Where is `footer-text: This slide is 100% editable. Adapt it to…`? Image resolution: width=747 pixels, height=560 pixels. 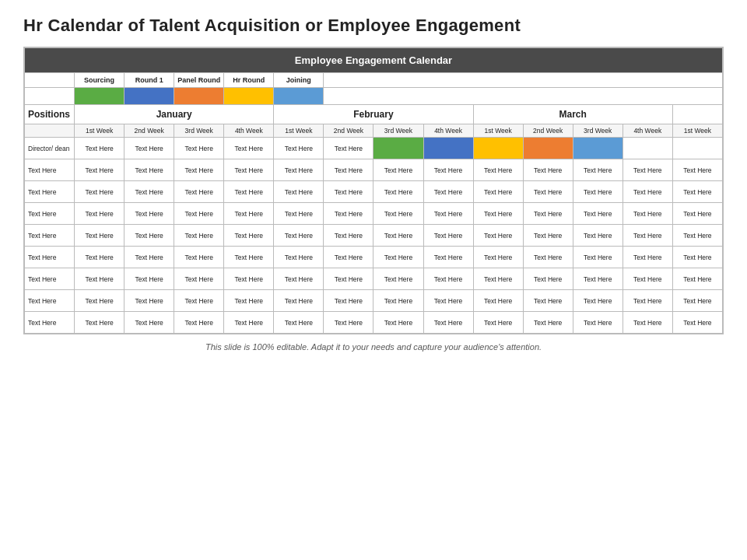
footer-text: This slide is 100% editable. Adapt it to… is located at coordinates (374, 347).